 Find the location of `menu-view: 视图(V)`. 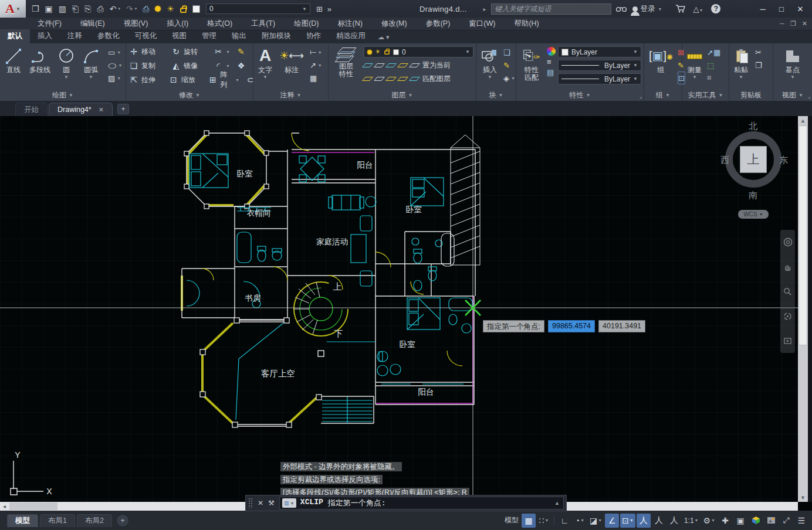

menu-view: 视图(V) is located at coordinates (136, 24).